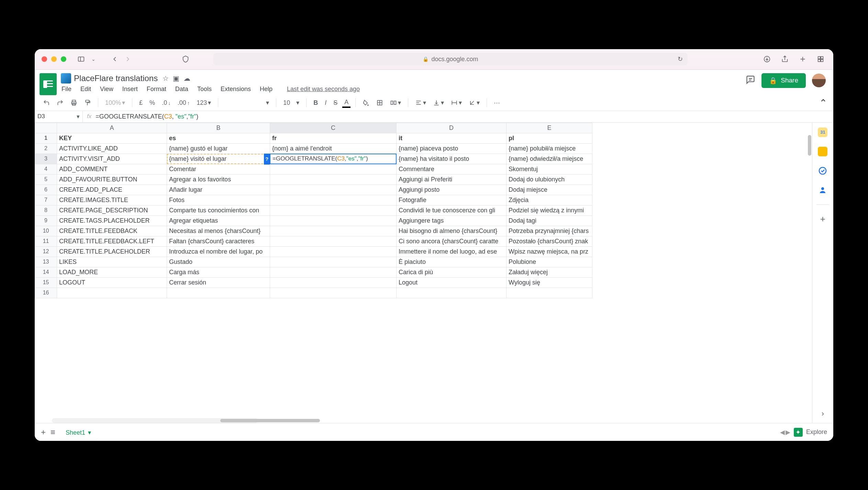  Describe the element at coordinates (219, 262) in the screenshot. I see `cell: Gustado` at that location.